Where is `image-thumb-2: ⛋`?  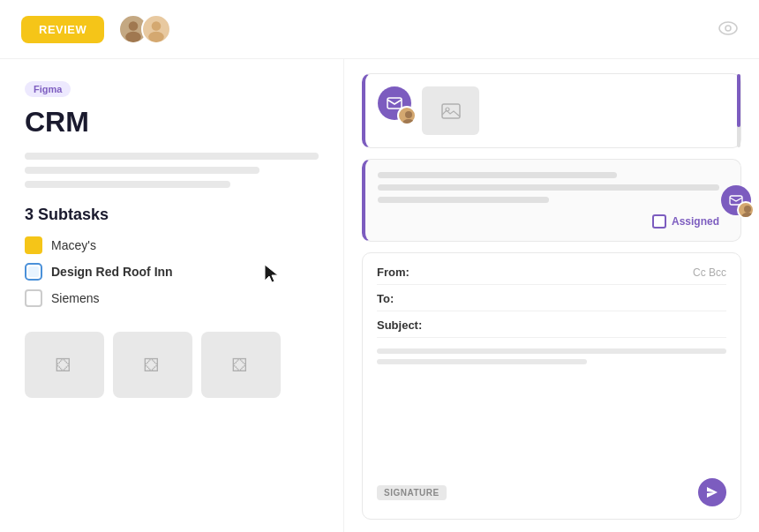
image-thumb-2: ⛋ is located at coordinates (153, 365).